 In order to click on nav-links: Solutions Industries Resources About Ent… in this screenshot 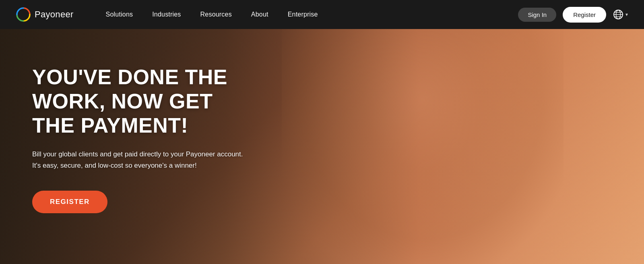, I will do `click(312, 15)`.